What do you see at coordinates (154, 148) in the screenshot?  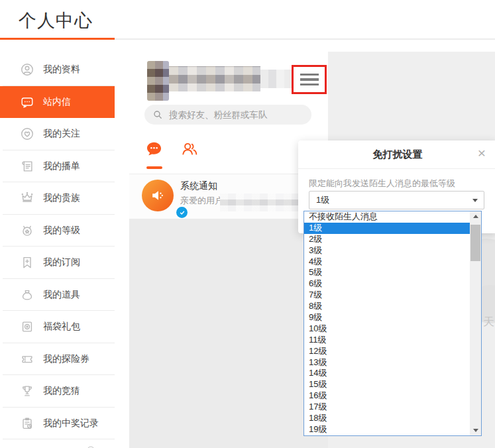 I see `message-bubble-icon` at bounding box center [154, 148].